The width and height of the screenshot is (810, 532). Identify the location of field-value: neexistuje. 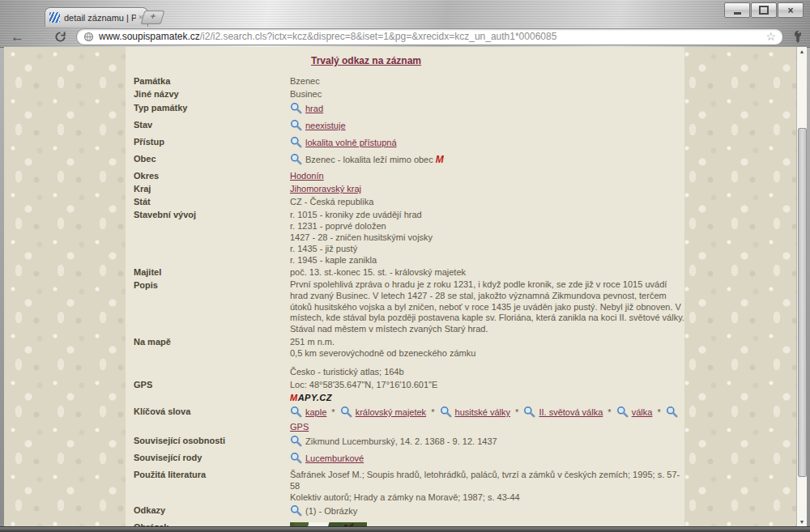
(488, 126).